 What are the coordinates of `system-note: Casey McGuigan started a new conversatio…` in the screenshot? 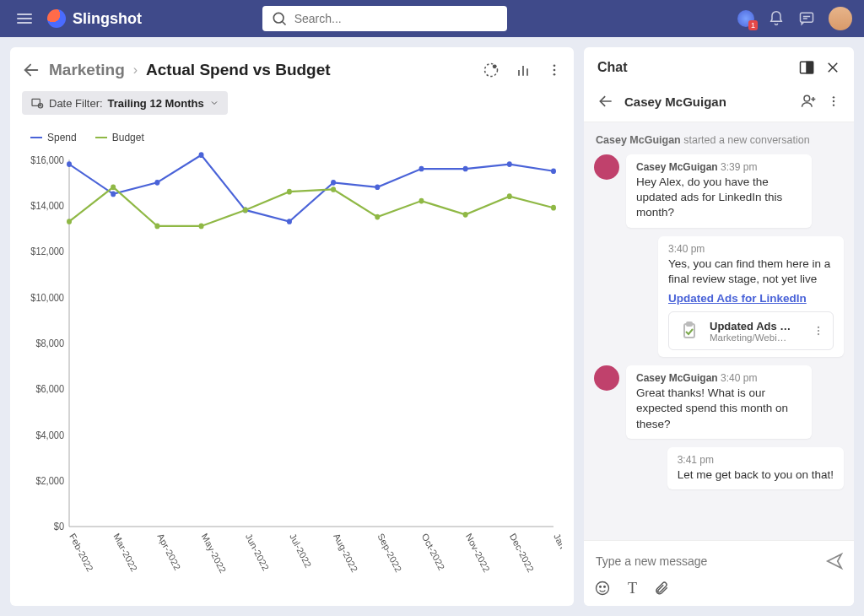 It's located at (719, 140).